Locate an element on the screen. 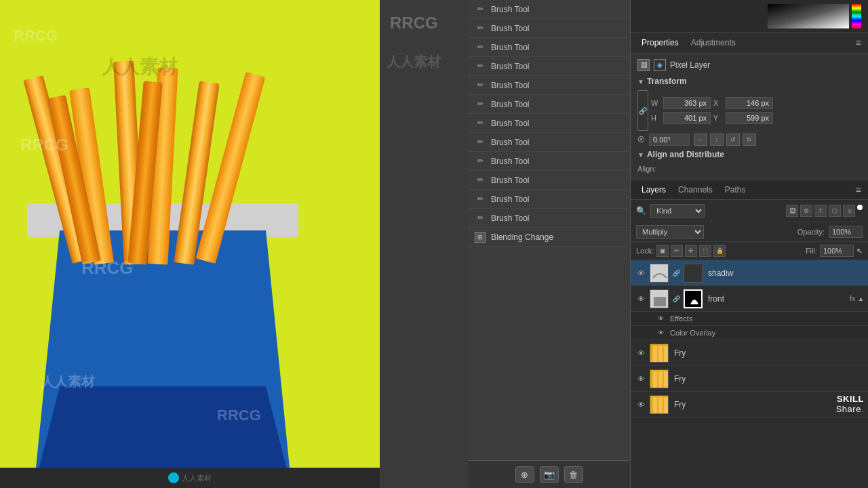 The image size is (868, 488). transform-more-button: ↻ is located at coordinates (749, 140).